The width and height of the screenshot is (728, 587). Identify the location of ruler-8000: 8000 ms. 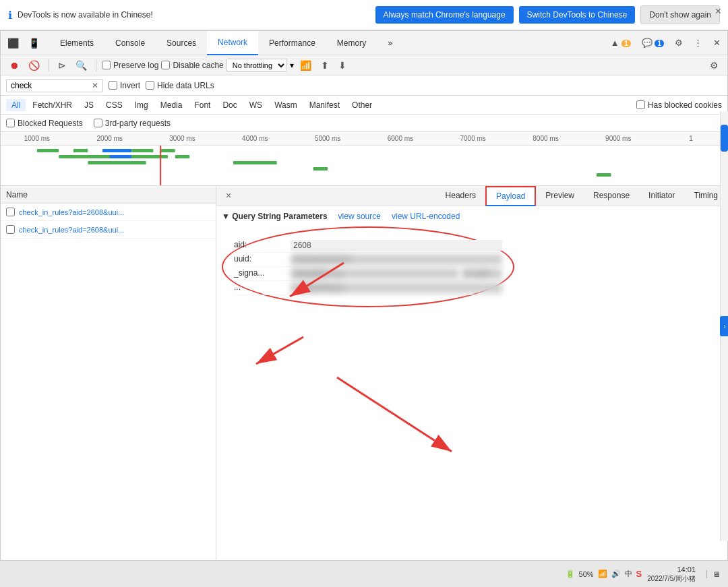
(546, 139).